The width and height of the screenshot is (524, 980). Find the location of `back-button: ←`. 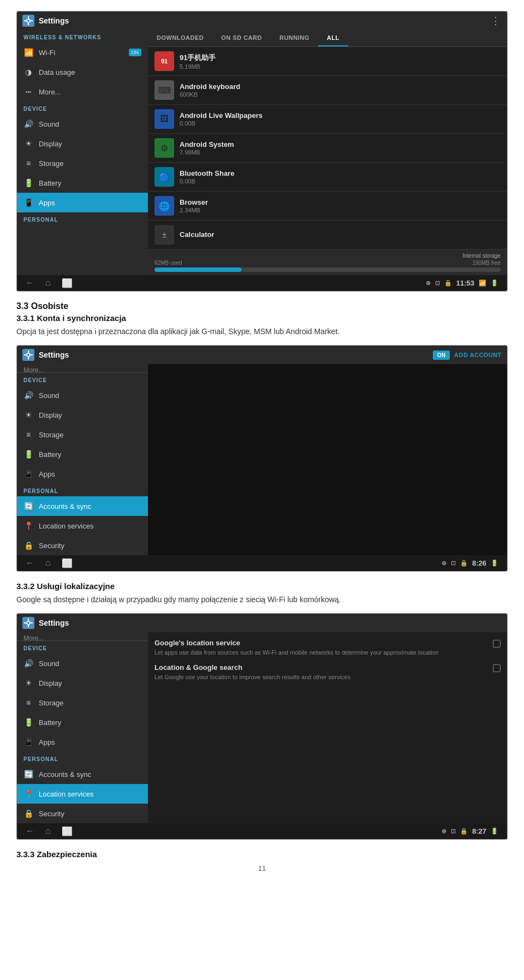

back-button: ← is located at coordinates (30, 283).